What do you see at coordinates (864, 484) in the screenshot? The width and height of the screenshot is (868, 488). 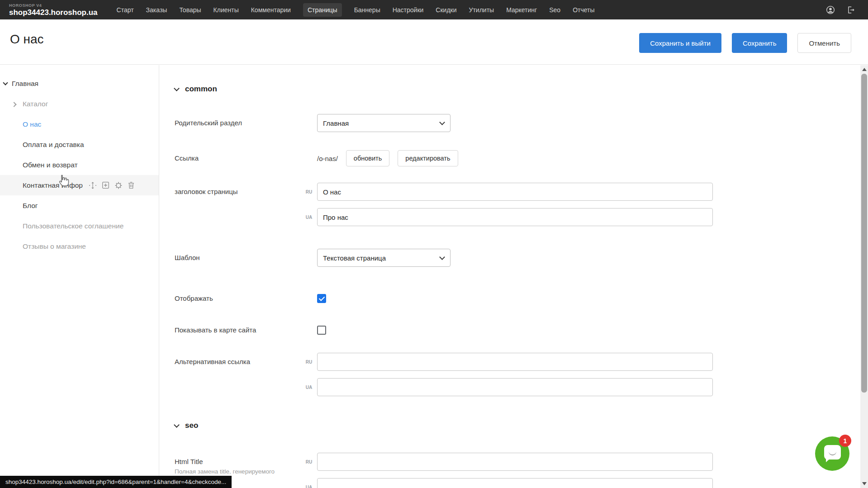 I see `scroll-down-arrow-icon` at bounding box center [864, 484].